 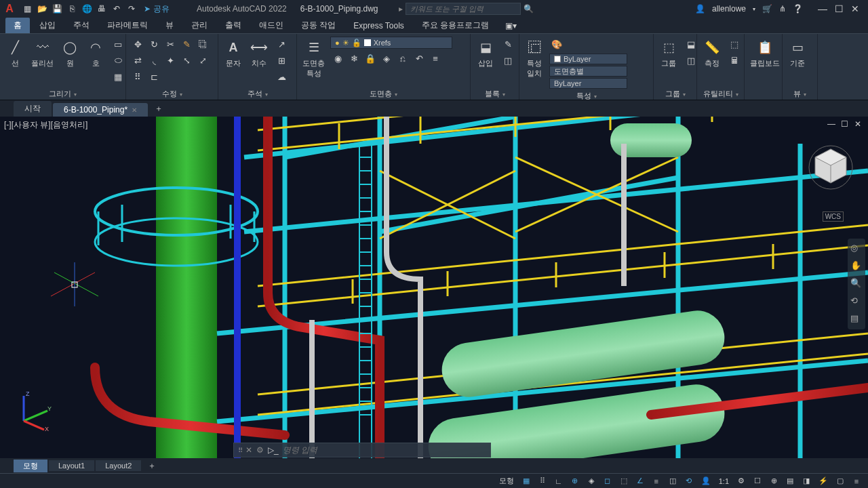 What do you see at coordinates (790, 481) in the screenshot?
I see `units-icon: ▤` at bounding box center [790, 481].